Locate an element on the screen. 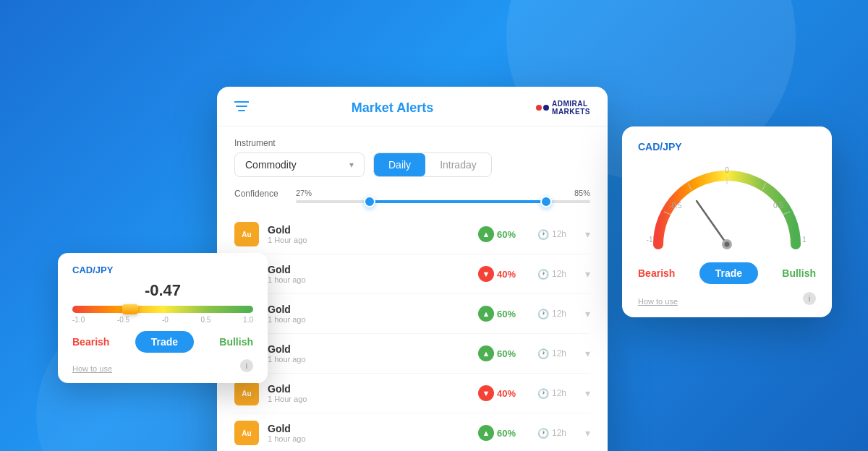  logo-dot-blue is located at coordinates (546, 108).